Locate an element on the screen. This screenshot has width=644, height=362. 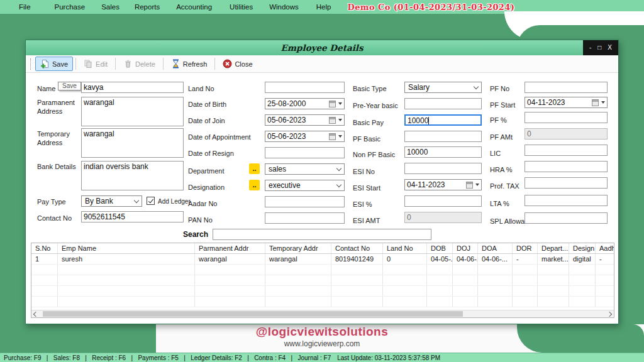
table-row: 1 suresh warangal warangal 8019401249 0 … is located at coordinates (323, 259).